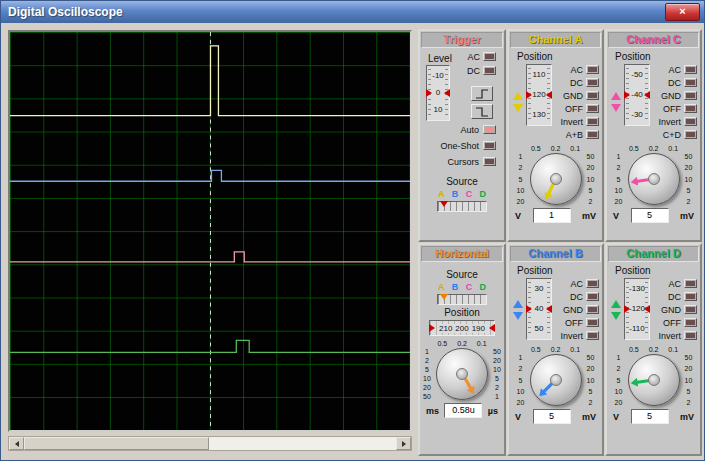 The image size is (705, 461). I want to click on channel-b-invert-button, so click(592, 336).